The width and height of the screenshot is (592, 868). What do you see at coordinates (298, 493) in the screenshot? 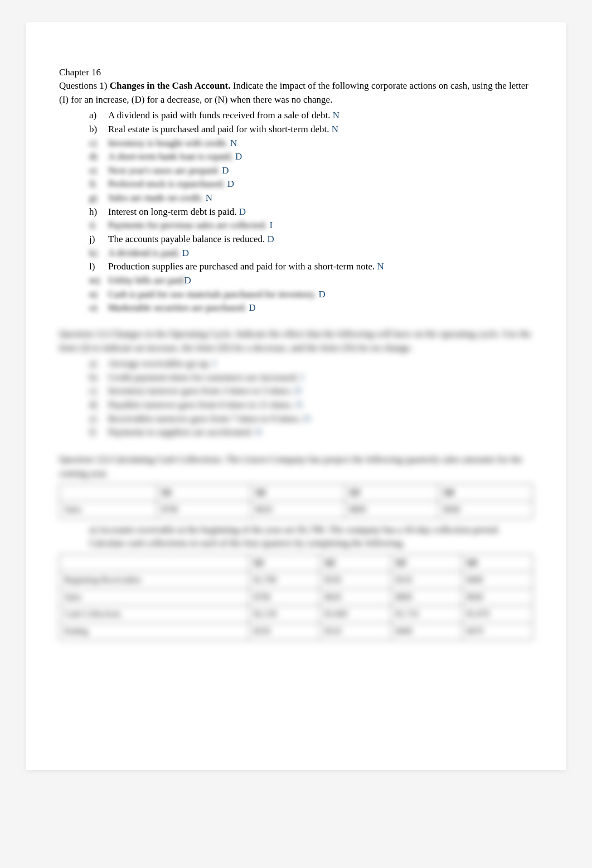
I see `table-header: Q2` at bounding box center [298, 493].